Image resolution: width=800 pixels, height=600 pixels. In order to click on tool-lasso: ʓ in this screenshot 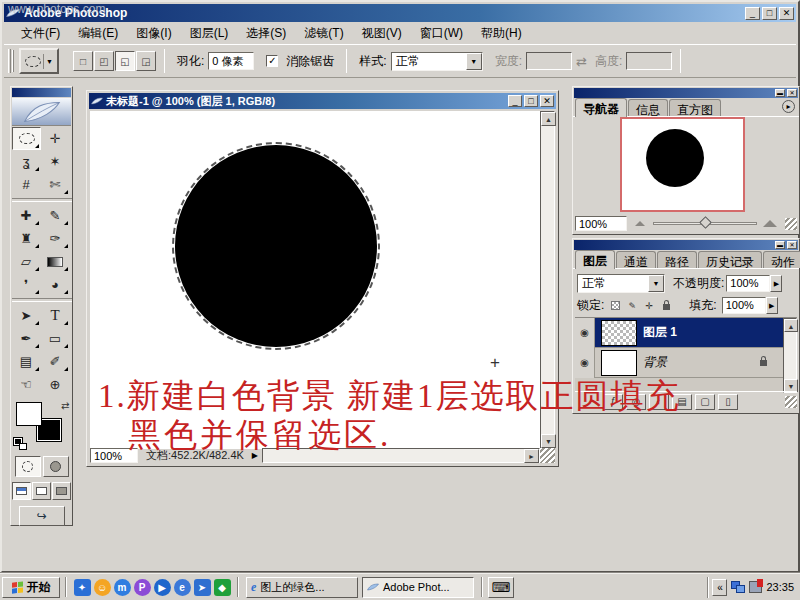, I will do `click(26, 162)`.